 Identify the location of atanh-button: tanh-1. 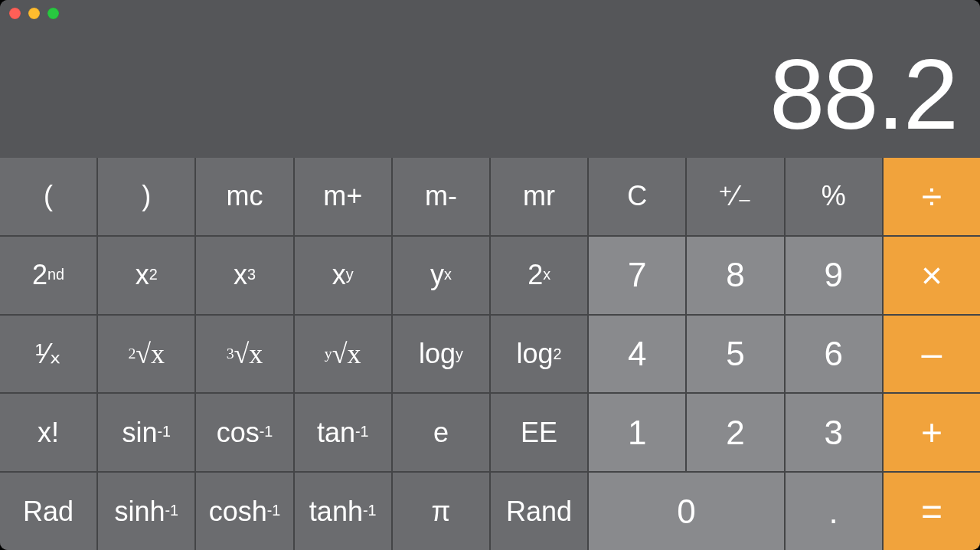
(343, 512).